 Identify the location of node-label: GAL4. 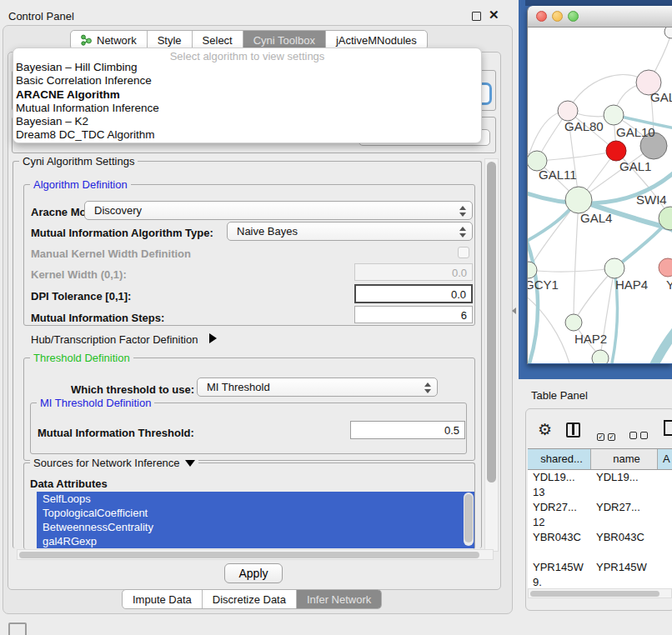
(596, 218).